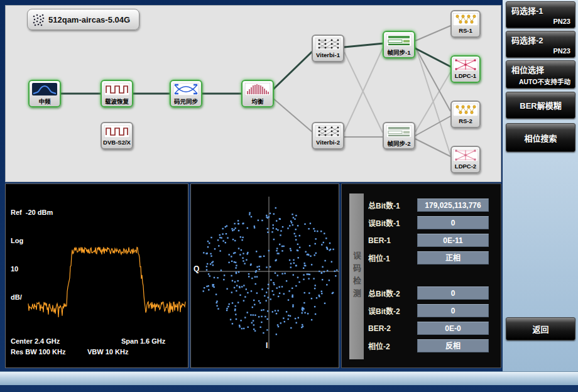  I want to click on ber-row-label: 误Bit数-1, so click(393, 222).